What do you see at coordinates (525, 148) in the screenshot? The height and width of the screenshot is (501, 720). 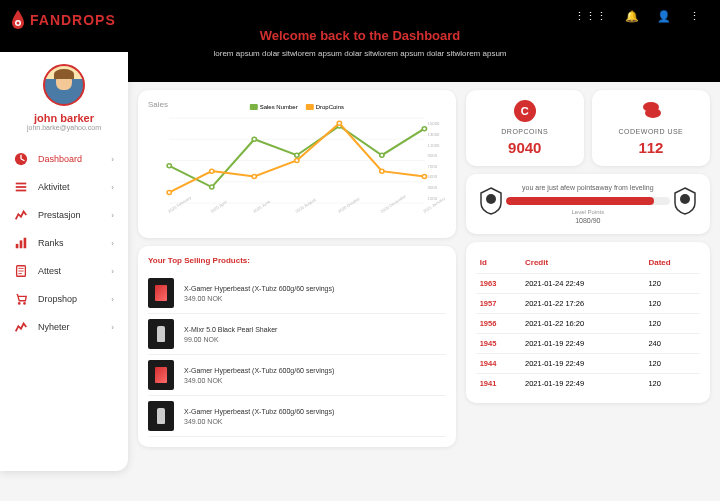 I see `dropcoins-value: 9040` at bounding box center [525, 148].